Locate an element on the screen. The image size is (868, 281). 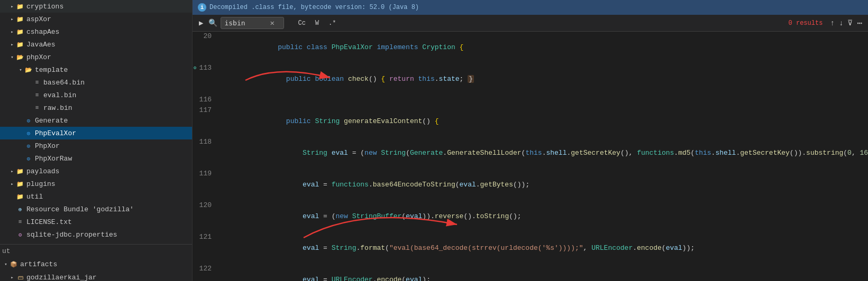
line-number: 121 is located at coordinates (205, 248).